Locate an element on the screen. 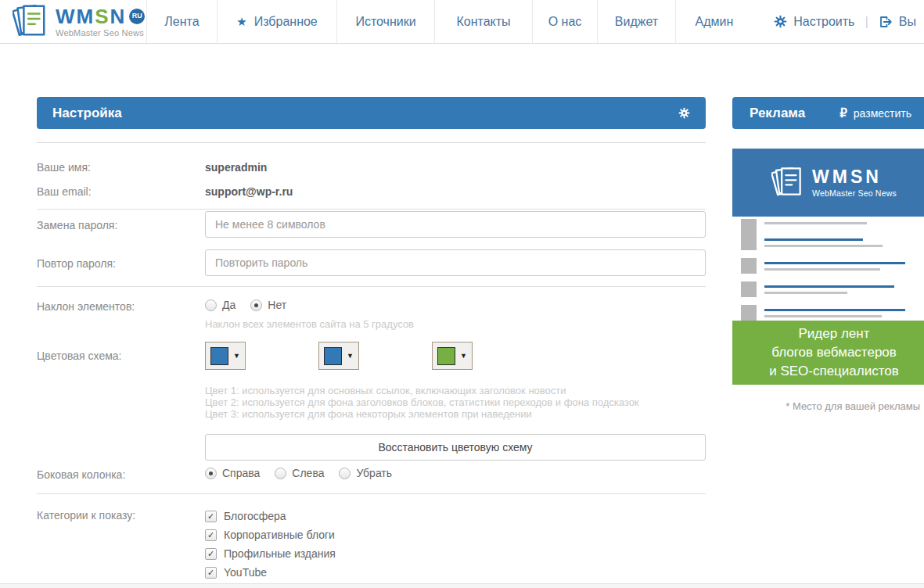 The image size is (924, 588). dropdown-arrow-icon: ▼ is located at coordinates (463, 356).